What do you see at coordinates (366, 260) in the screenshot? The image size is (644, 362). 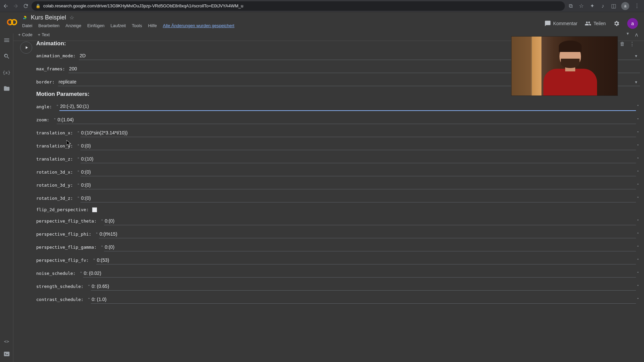 I see `perspective-flip-fv-input` at bounding box center [366, 260].